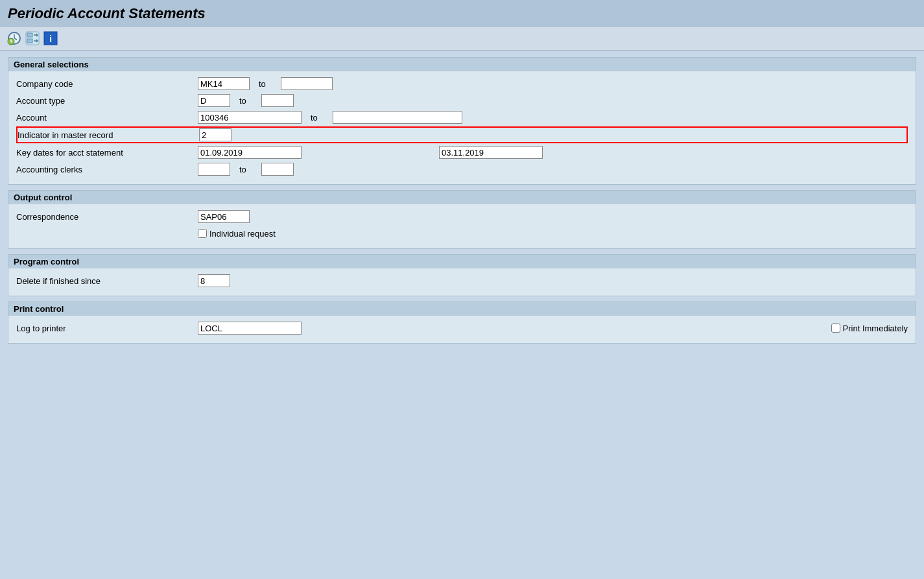 Image resolution: width=924 pixels, height=579 pixels. What do you see at coordinates (107, 101) in the screenshot?
I see `label-account-type: Account type` at bounding box center [107, 101].